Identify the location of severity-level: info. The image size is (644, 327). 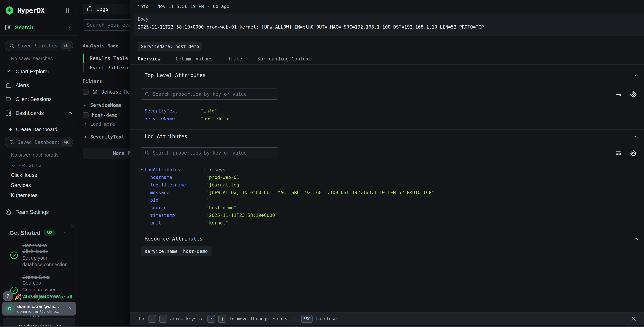
(143, 6).